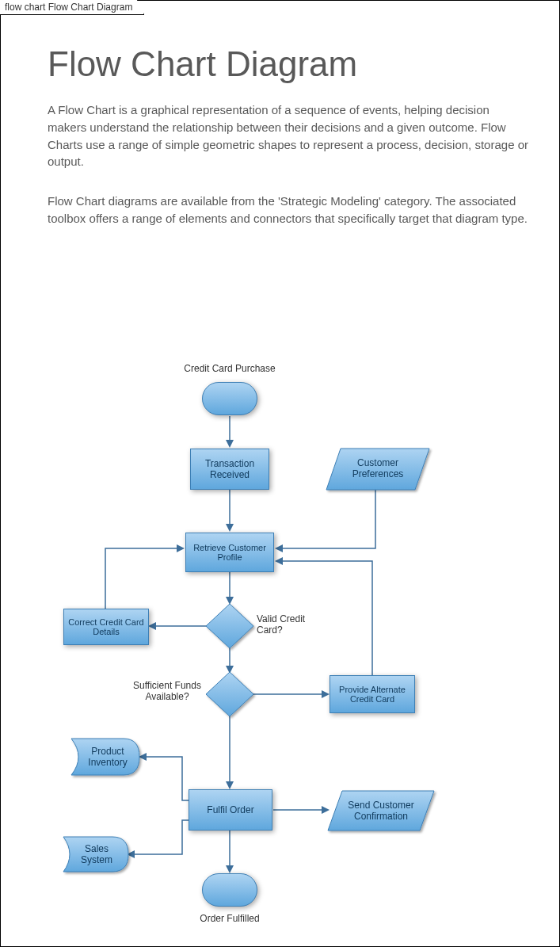  I want to click on svg-text: Confirmation, so click(381, 816).